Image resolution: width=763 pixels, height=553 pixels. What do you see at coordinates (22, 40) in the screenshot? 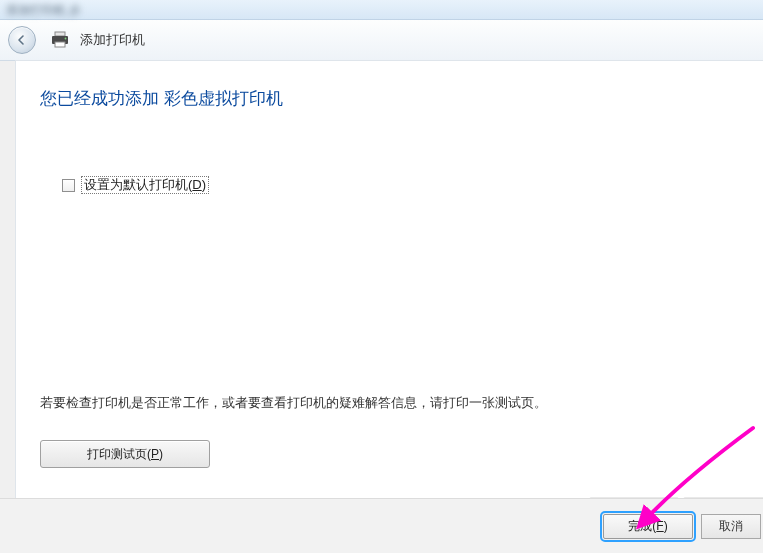
I see `back-button` at bounding box center [22, 40].